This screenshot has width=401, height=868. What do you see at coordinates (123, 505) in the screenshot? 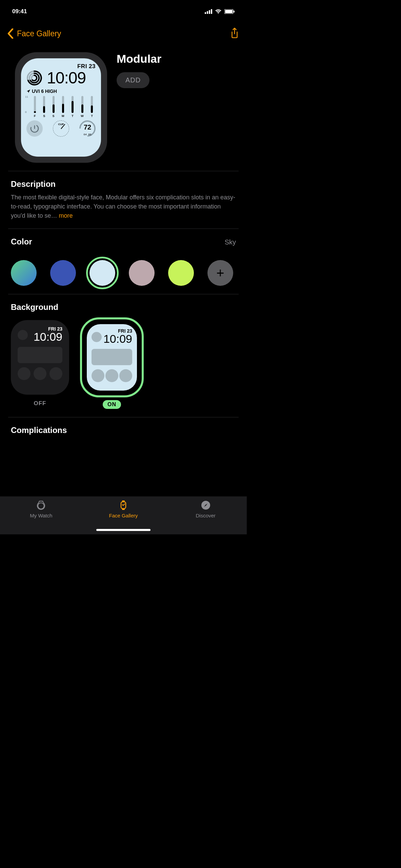
I see `watch-face-icon` at bounding box center [123, 505].